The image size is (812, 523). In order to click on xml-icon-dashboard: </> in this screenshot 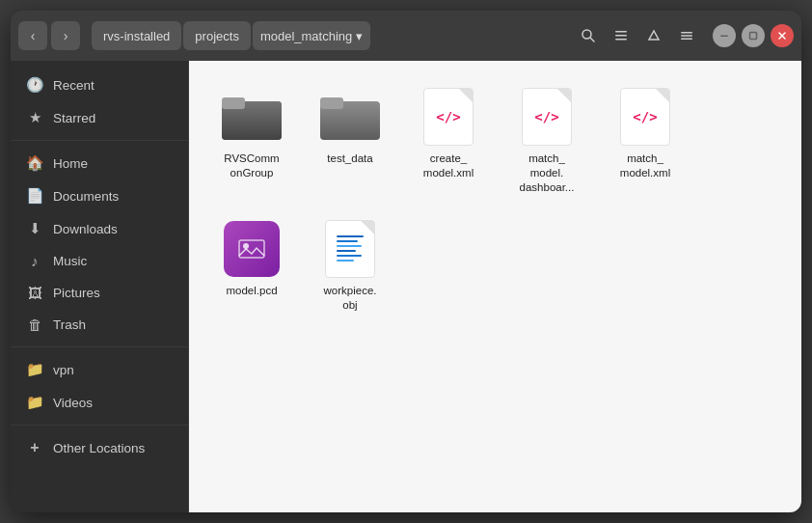, I will do `click(547, 117)`.